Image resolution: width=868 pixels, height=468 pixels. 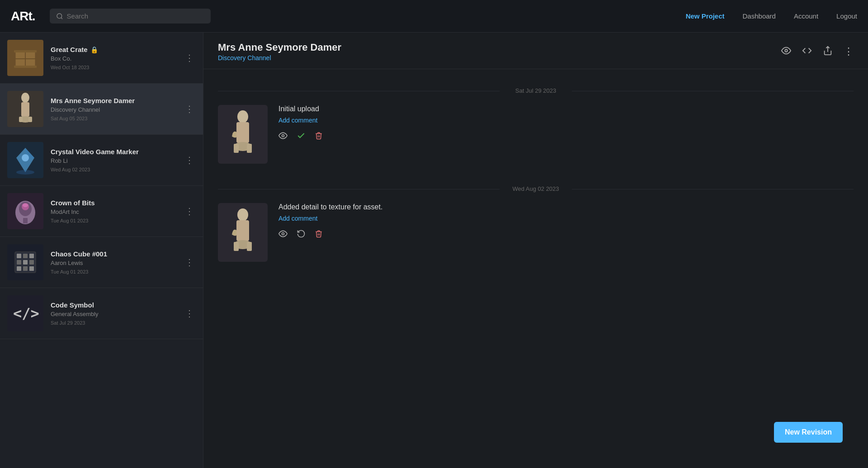 What do you see at coordinates (130, 16) in the screenshot?
I see `search-bar` at bounding box center [130, 16].